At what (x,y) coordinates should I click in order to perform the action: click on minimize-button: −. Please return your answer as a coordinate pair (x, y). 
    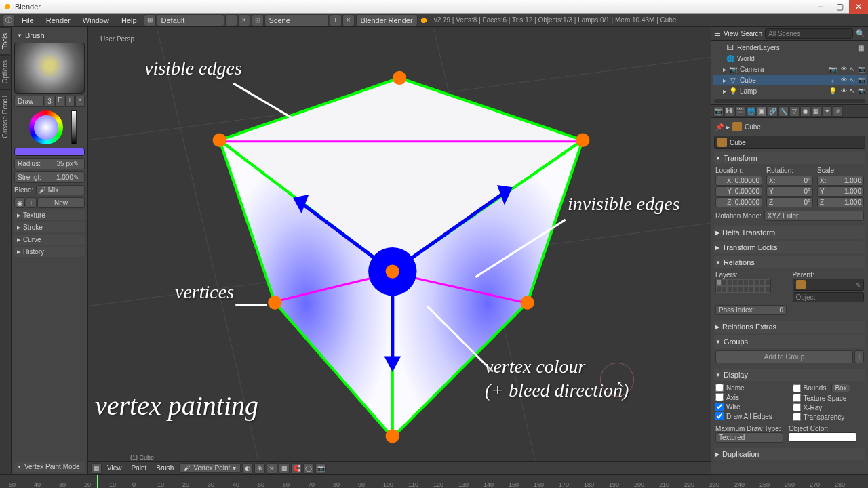
    Looking at the image, I should click on (821, 7).